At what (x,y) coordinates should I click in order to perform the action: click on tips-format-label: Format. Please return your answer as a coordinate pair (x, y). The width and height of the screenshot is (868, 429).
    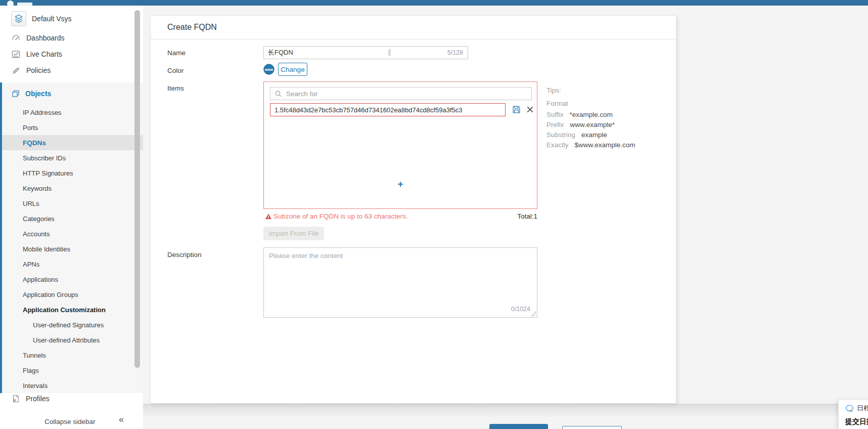
    Looking at the image, I should click on (591, 104).